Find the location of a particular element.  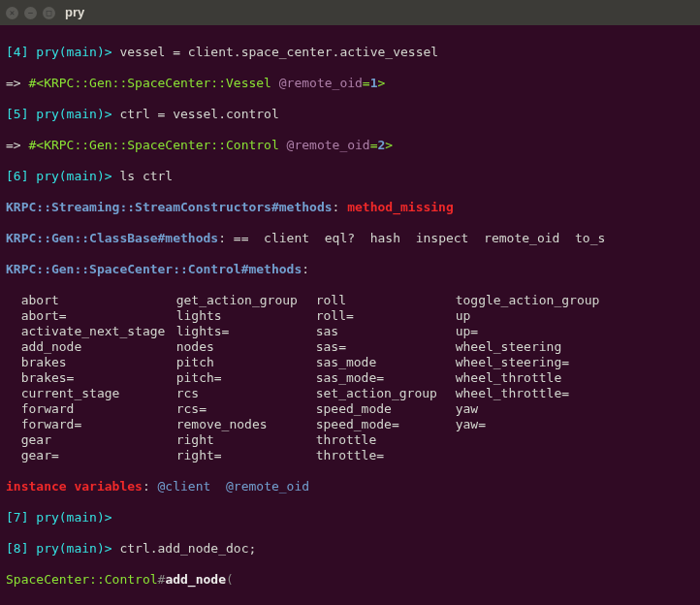

method-row: abort= lights roll= up is located at coordinates (350, 316).